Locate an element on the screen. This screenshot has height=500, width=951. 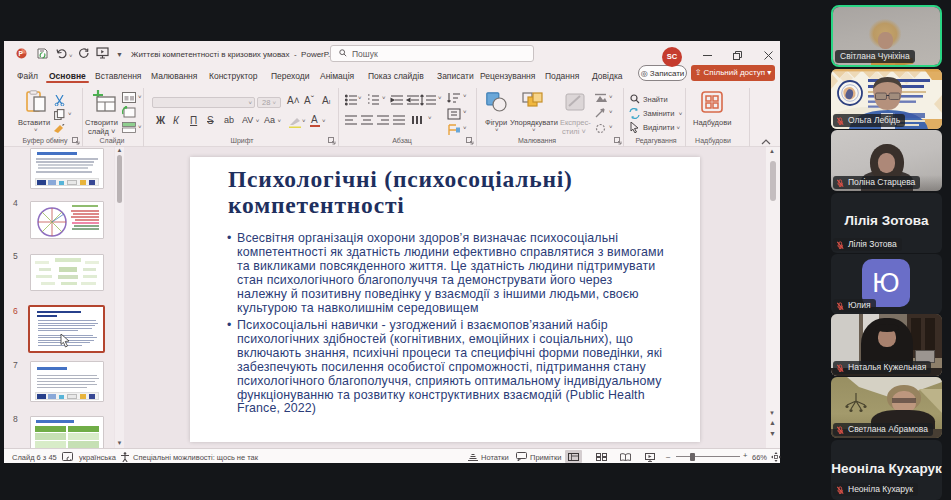
svg-text: P is located at coordinates (22, 54).